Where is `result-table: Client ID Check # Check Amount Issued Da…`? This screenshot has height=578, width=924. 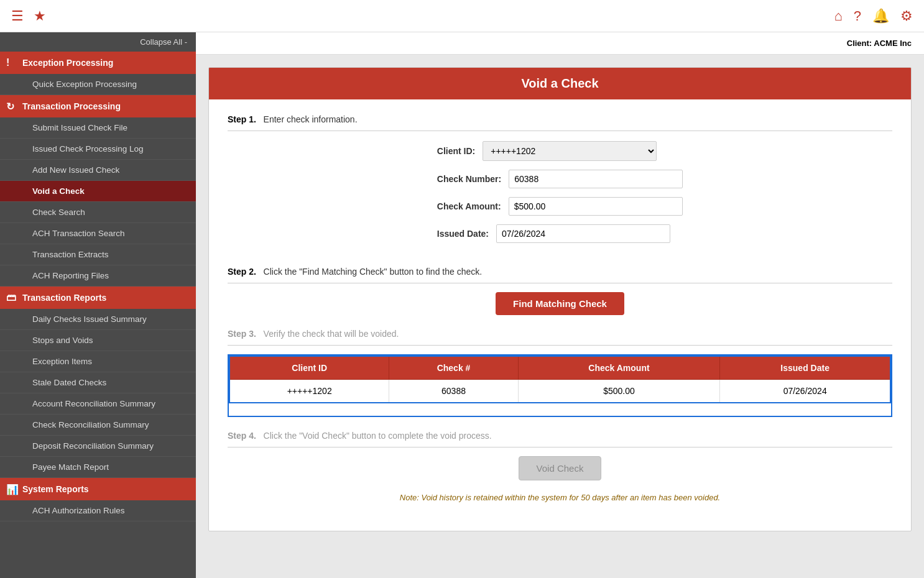
result-table: Client ID Check # Check Amount Issued Da… is located at coordinates (560, 379).